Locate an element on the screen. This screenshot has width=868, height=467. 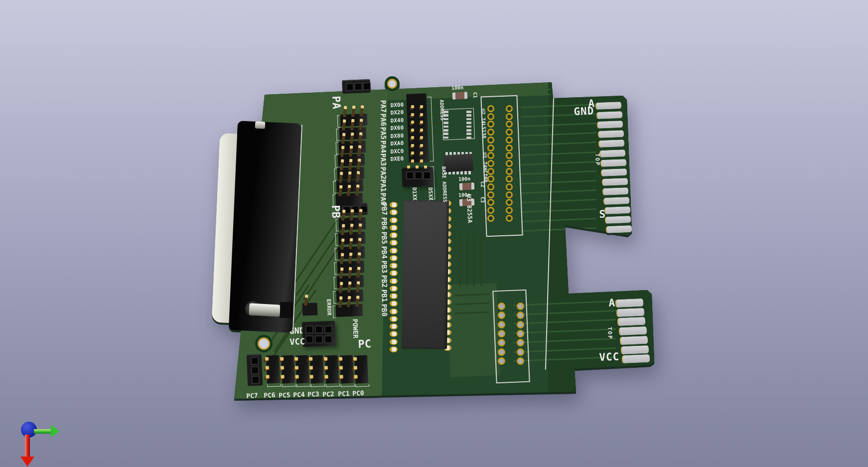
address-jumper-header is located at coordinates (418, 128).